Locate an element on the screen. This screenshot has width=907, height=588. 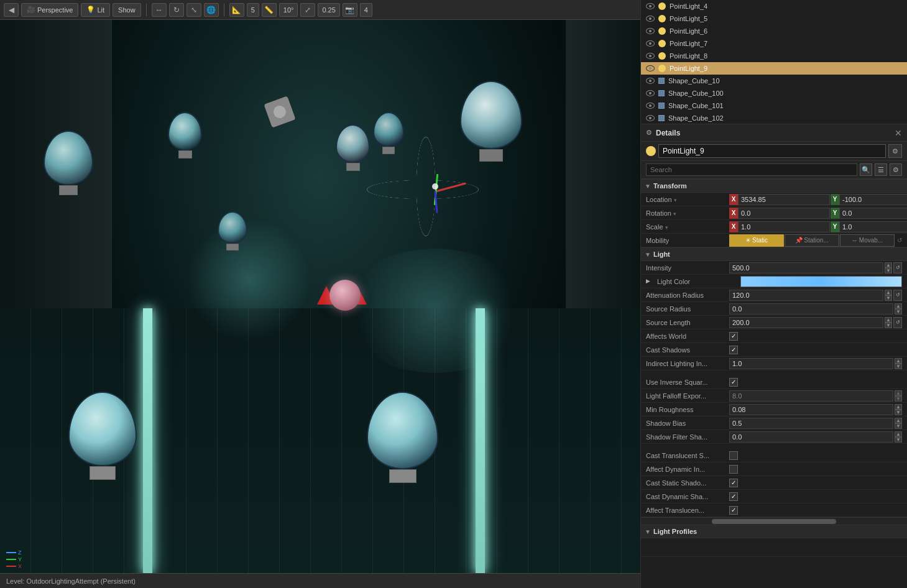
scale-snap-btn: ⤢ is located at coordinates (308, 10).